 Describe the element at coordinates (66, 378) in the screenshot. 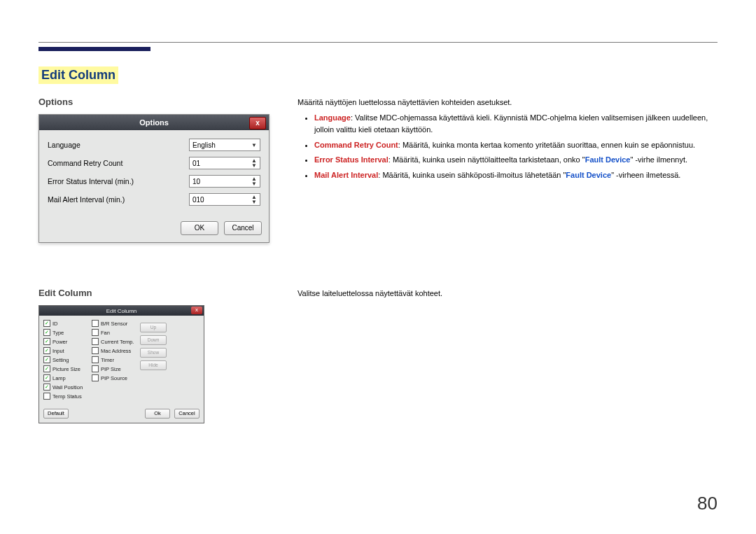

I see `checkbox-row: ✓Lamp` at that location.